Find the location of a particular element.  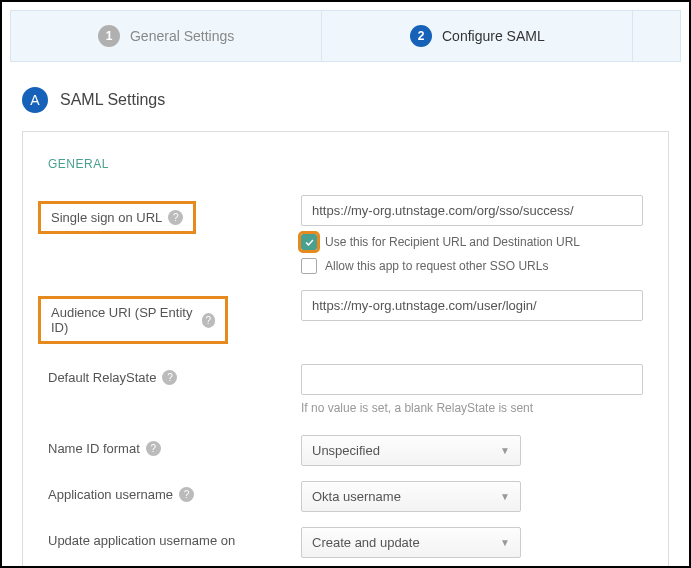

highlight-sso-url: Single sign on URL ? is located at coordinates (117, 218).